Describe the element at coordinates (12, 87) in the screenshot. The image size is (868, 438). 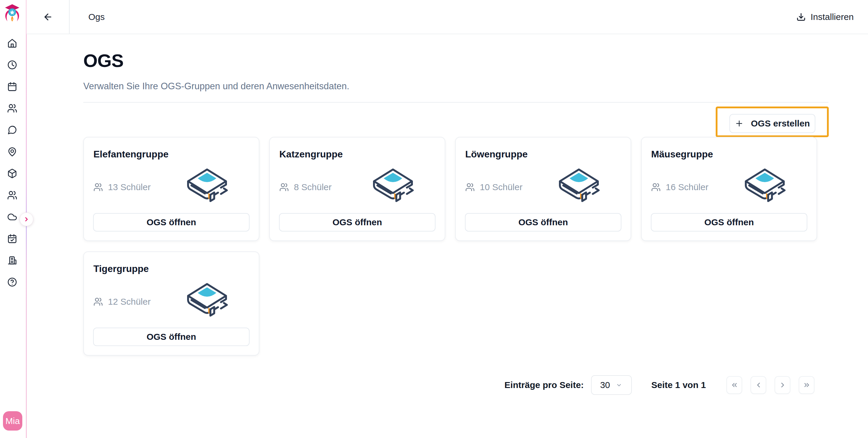
I see `calendar-icon` at that location.